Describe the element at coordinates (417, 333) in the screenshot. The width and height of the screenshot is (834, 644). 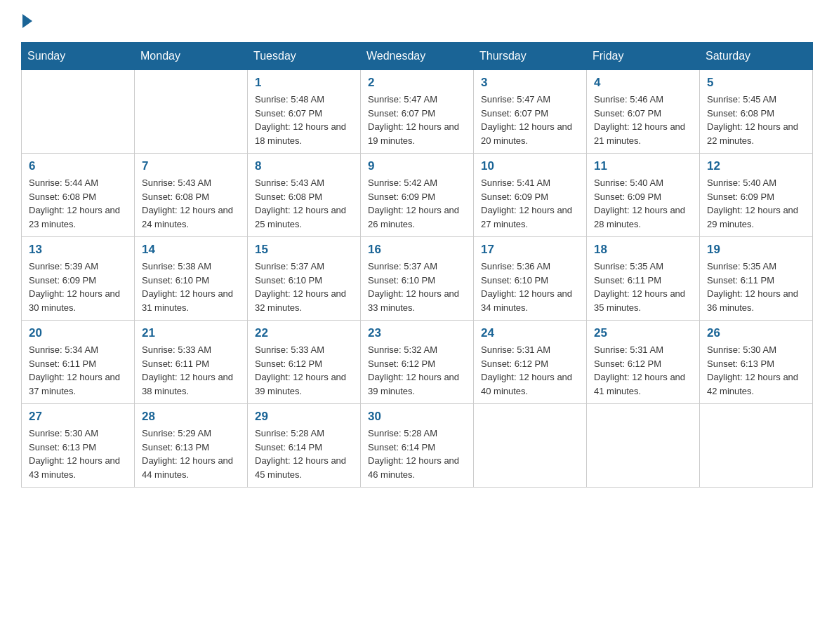
I see `day-number: 23` at that location.